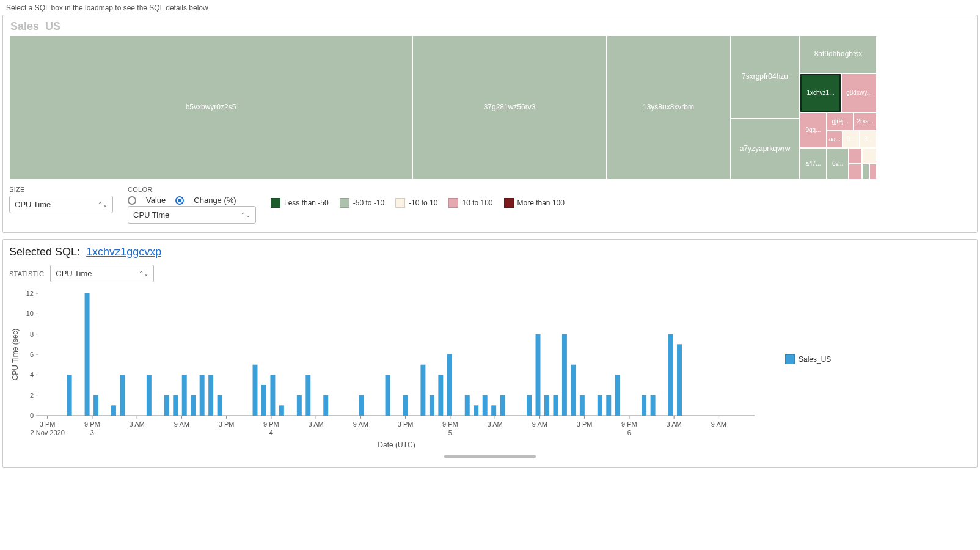 This screenshot has width=980, height=550. Describe the element at coordinates (180, 200) in the screenshot. I see `radio-change` at that location.